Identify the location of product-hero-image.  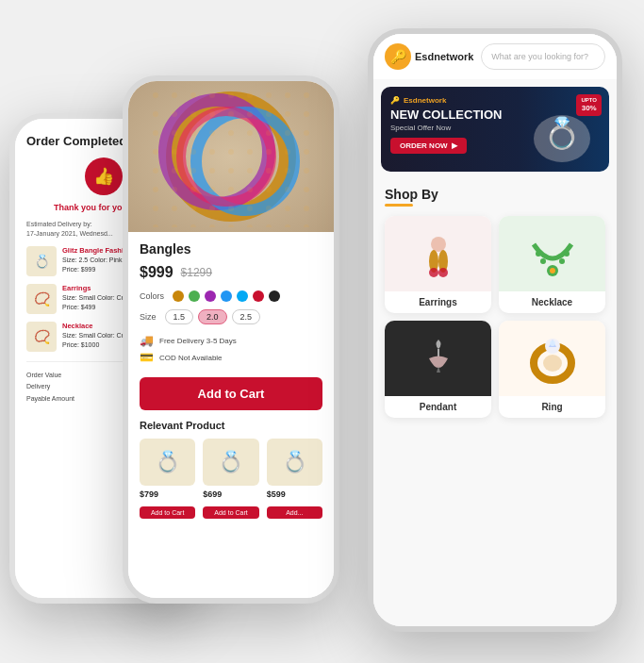
(231, 157).